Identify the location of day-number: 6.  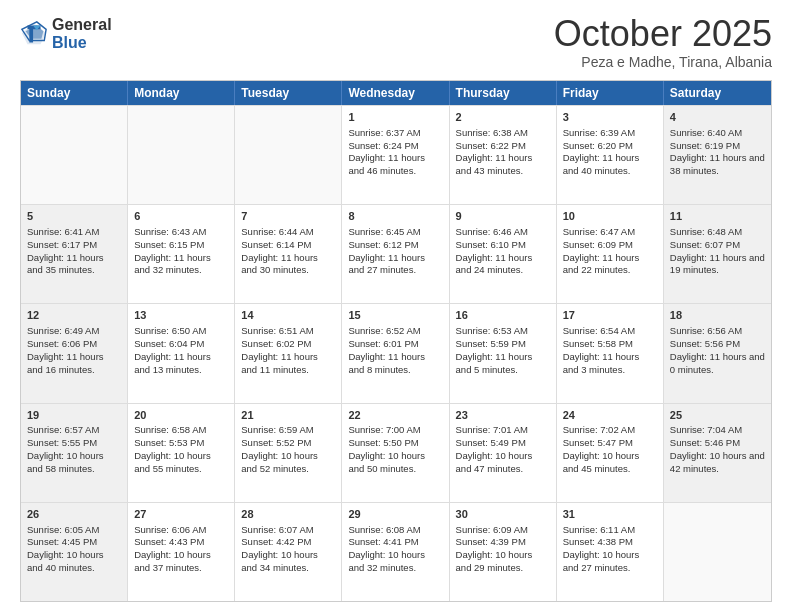
(181, 216).